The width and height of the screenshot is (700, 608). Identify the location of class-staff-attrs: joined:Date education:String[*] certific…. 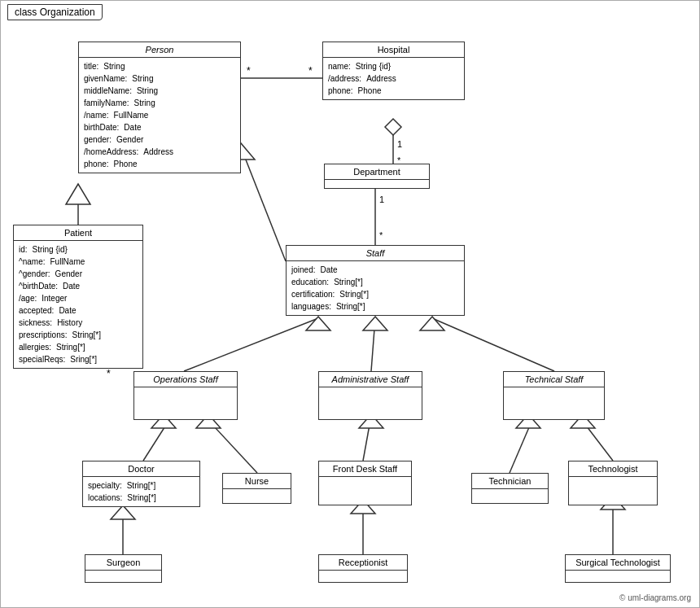
(375, 288).